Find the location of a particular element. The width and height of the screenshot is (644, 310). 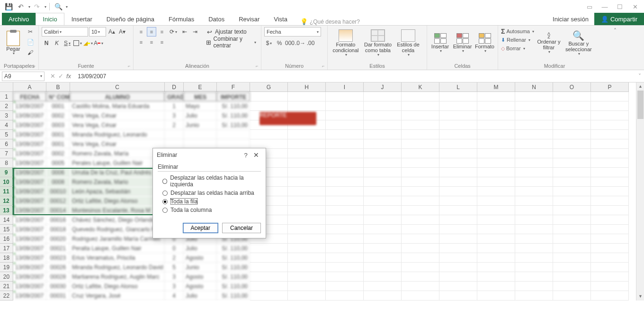

ok-button: Aceptar is located at coordinates (201, 228).